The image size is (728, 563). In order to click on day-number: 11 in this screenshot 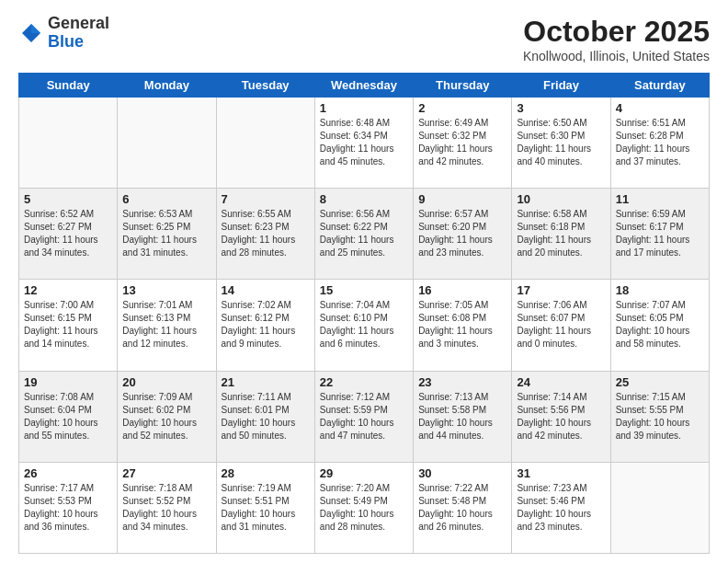, I will do `click(660, 199)`.